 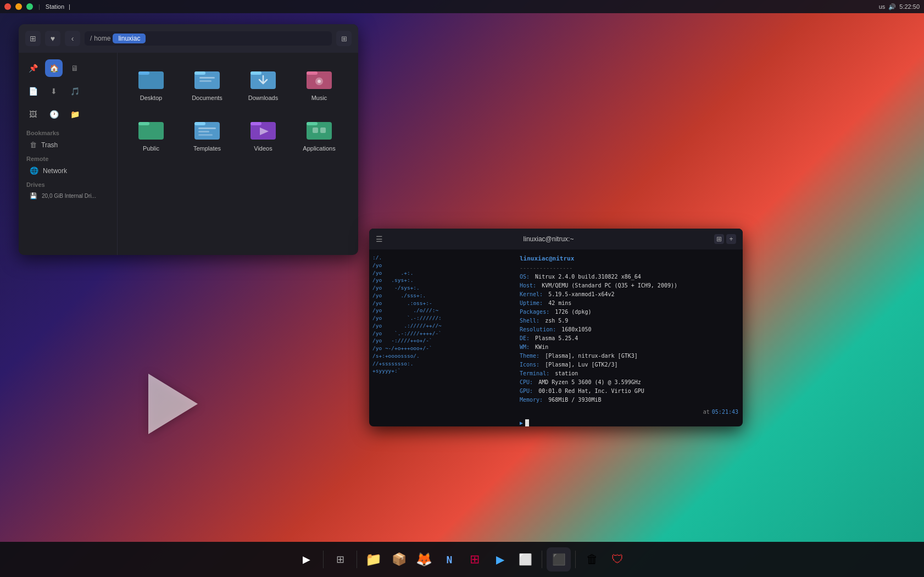 What do you see at coordinates (319, 79) in the screenshot?
I see `folder-music-icon` at bounding box center [319, 79].